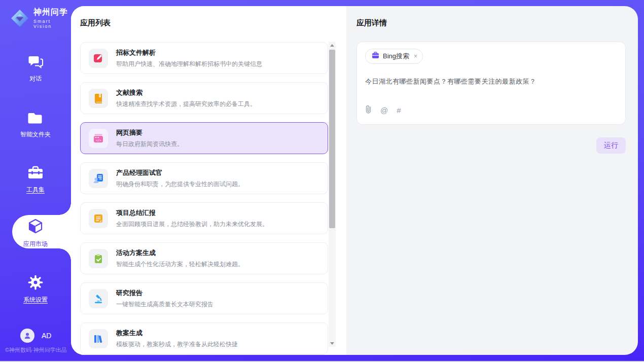 This screenshot has width=644, height=362. What do you see at coordinates (180, 173) in the screenshot?
I see `app-card-name: 产品经理面试官` at bounding box center [180, 173].